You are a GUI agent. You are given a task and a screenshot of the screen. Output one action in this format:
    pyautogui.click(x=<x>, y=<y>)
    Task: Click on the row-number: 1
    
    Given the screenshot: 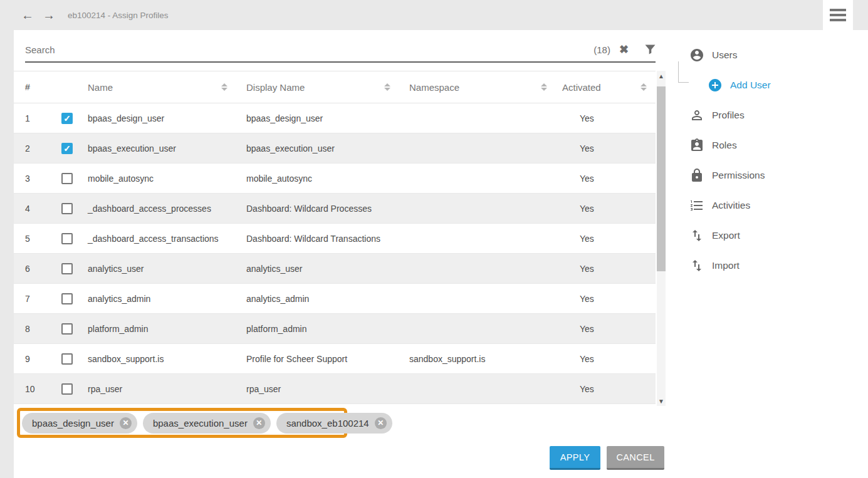 What is the action you would take?
    pyautogui.click(x=32, y=118)
    